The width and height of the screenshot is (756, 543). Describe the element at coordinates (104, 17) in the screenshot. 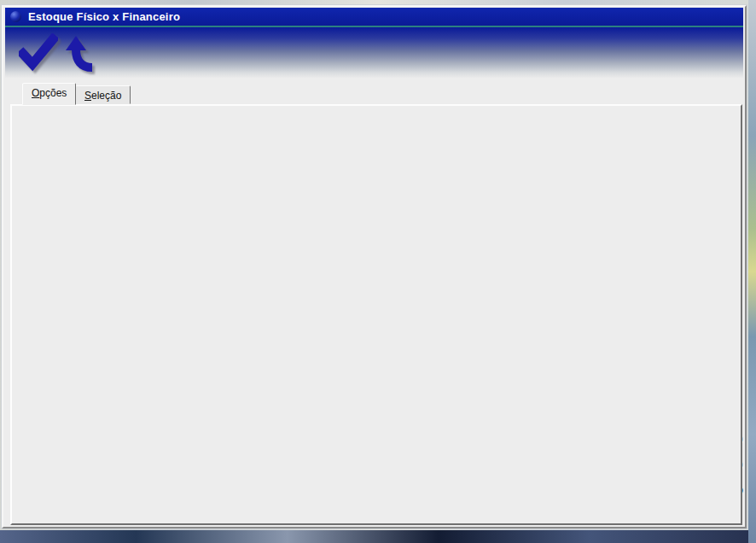

I see `window-title: Estoque Físico x Financeiro` at that location.